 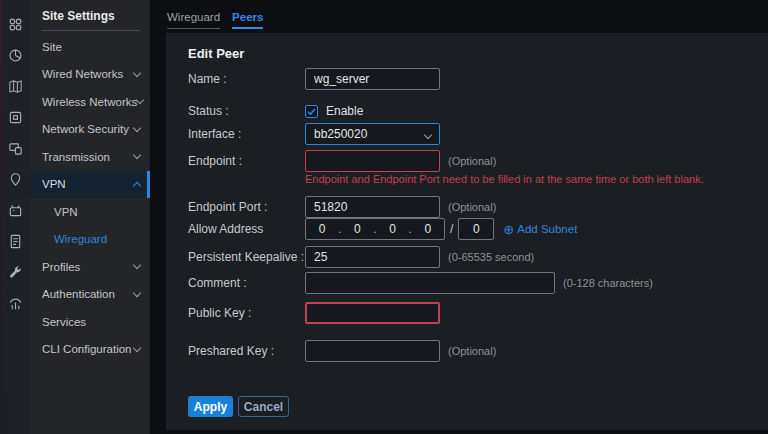 I want to click on sidebar-item-vpn-sub: VPN, so click(x=90, y=212).